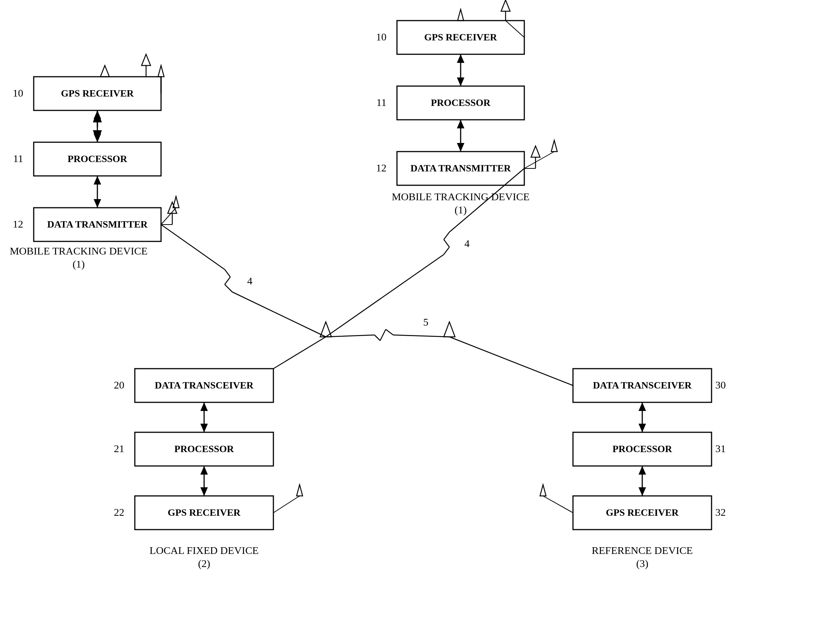  Describe the element at coordinates (119, 512) in the screenshot. I see `svg-text: 22` at that location.